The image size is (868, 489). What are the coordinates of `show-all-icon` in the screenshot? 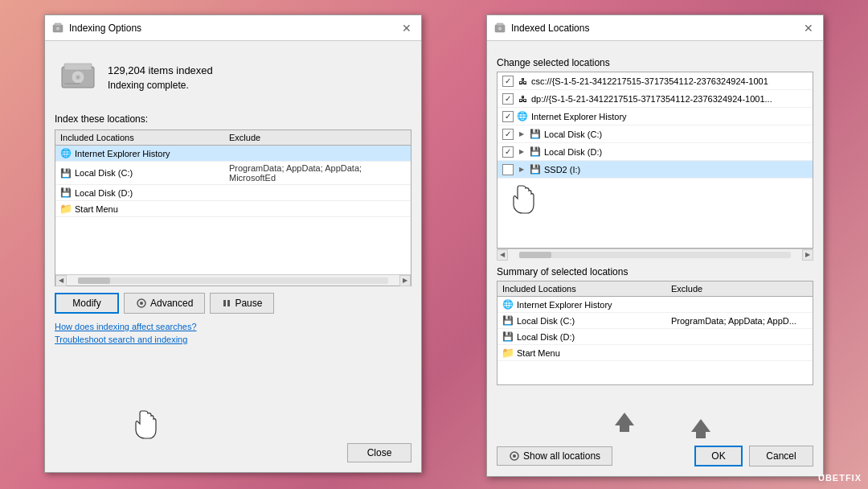 It's located at (514, 456).